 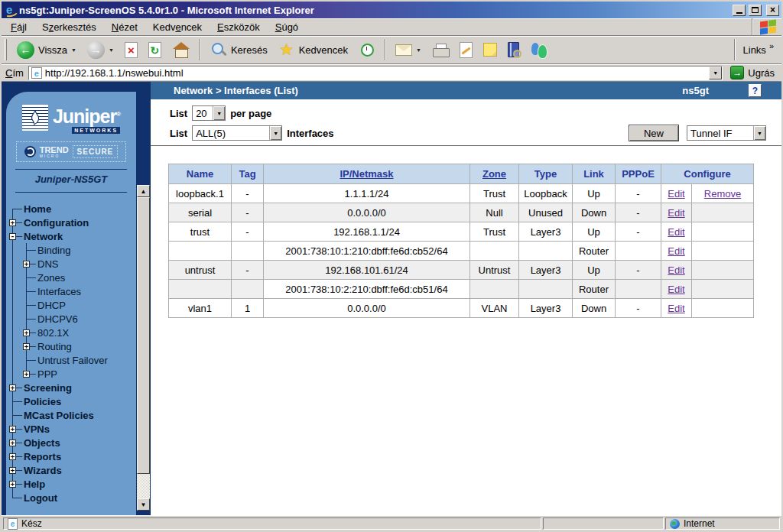 I want to click on per-page-select: 20 ▼, so click(x=209, y=113).